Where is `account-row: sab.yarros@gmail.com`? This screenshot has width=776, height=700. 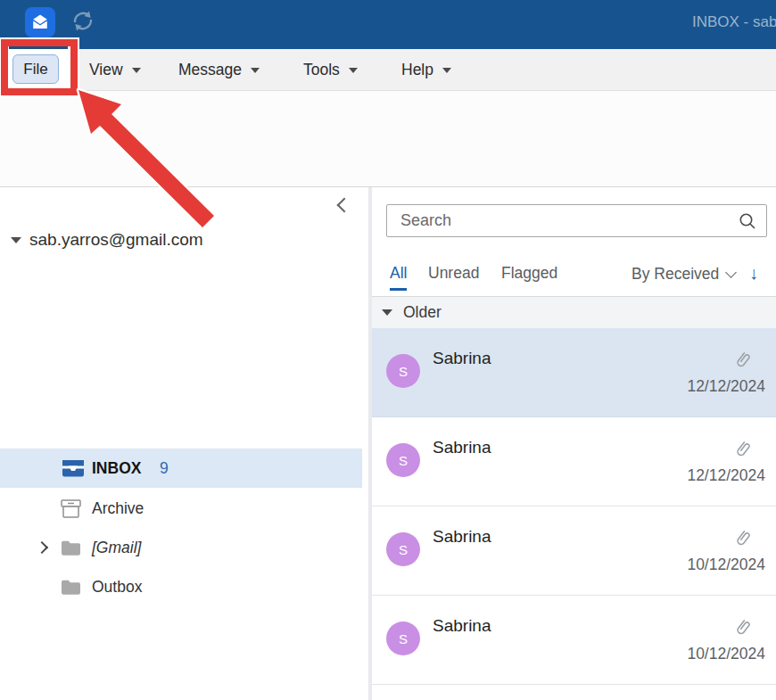 account-row: sab.yarros@gmail.com is located at coordinates (107, 240).